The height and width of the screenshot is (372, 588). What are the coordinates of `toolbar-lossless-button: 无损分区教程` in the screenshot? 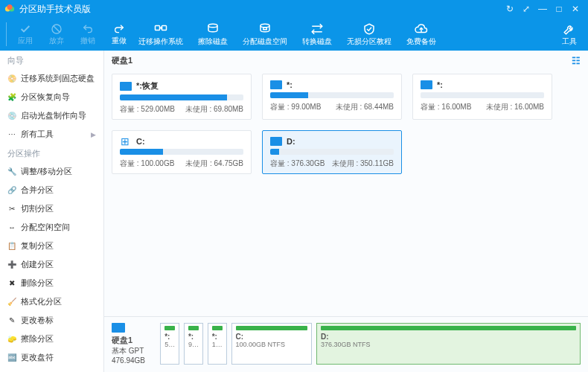 It's located at (369, 34).